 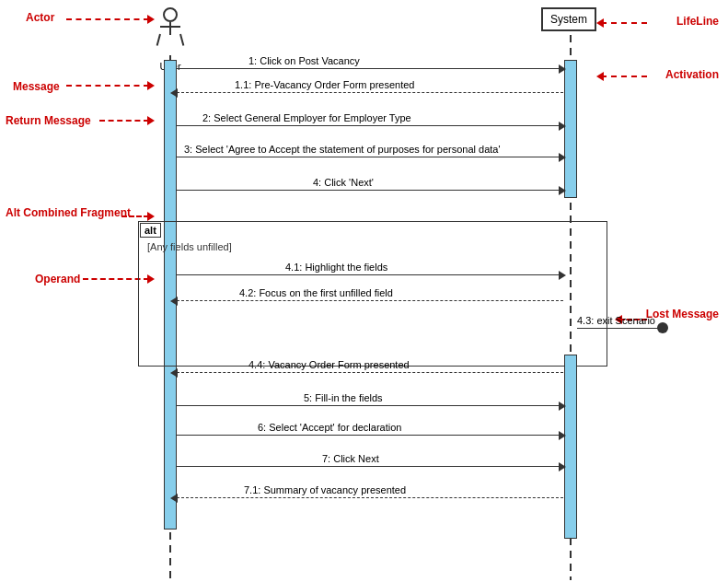 What do you see at coordinates (370, 405) in the screenshot?
I see `msg5-line` at bounding box center [370, 405].